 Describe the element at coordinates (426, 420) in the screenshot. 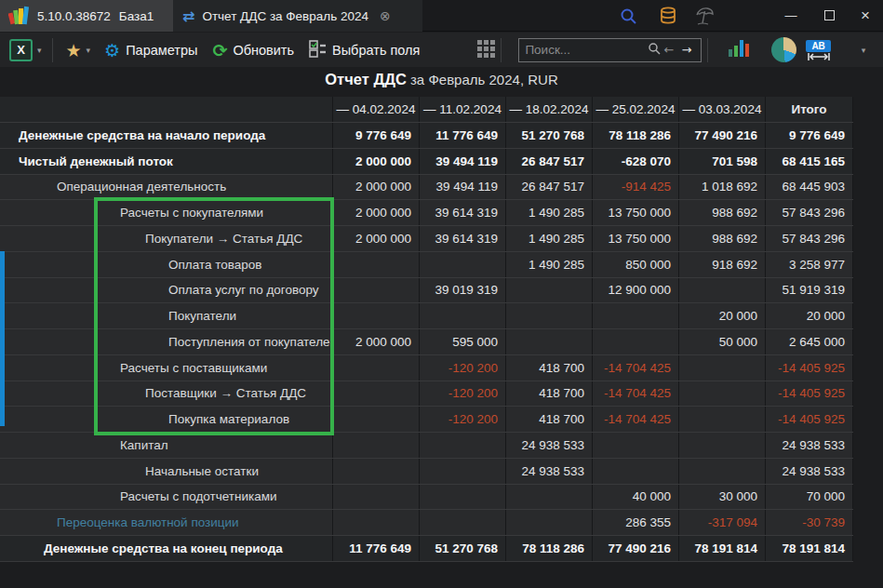

I see `table-row: Покупка материалов-120 200418 700-14 704…` at that location.